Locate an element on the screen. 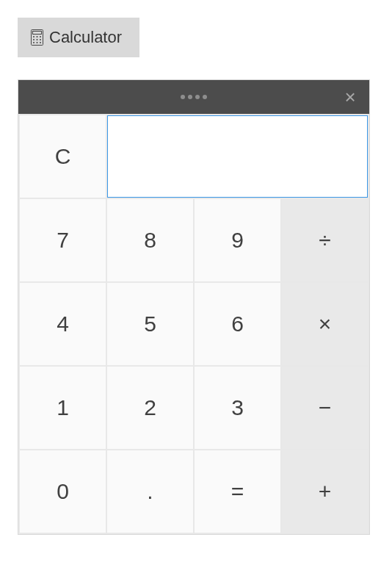 The width and height of the screenshot is (392, 576). key-add: + is located at coordinates (324, 492).